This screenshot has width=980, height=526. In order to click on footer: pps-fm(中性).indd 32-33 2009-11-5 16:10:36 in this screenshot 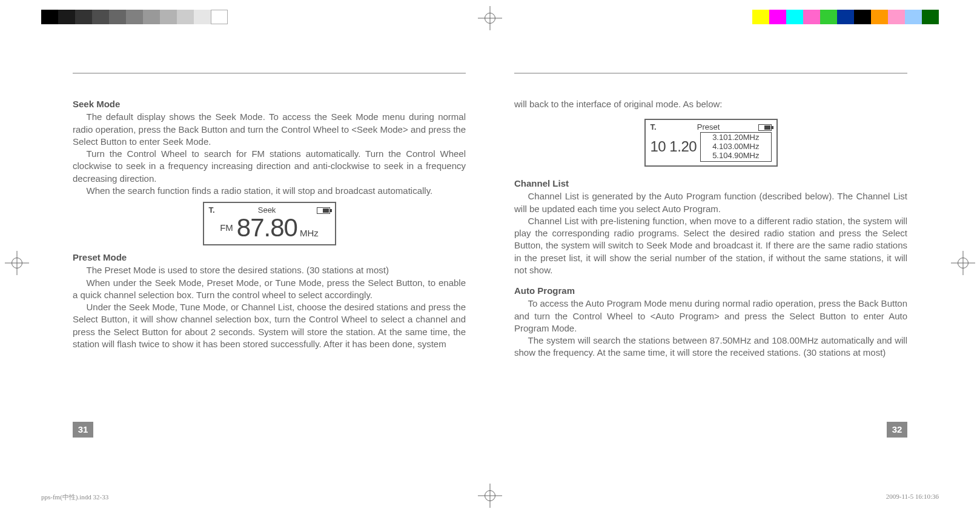, I will do `click(490, 497)`.